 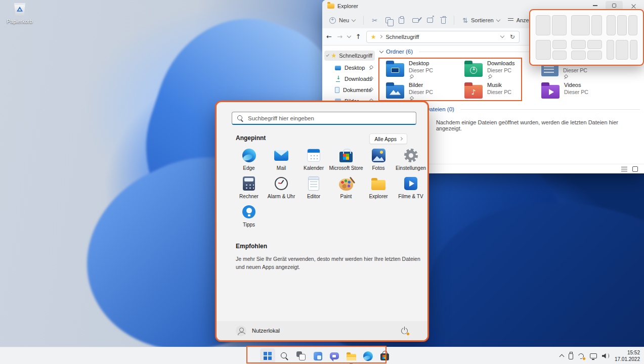 What do you see at coordinates (338, 68) in the screenshot?
I see `desktop-icon` at bounding box center [338, 68].